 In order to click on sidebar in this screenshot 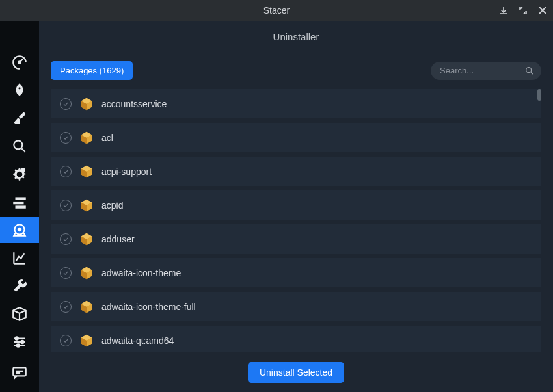, I will do `click(20, 207)`.